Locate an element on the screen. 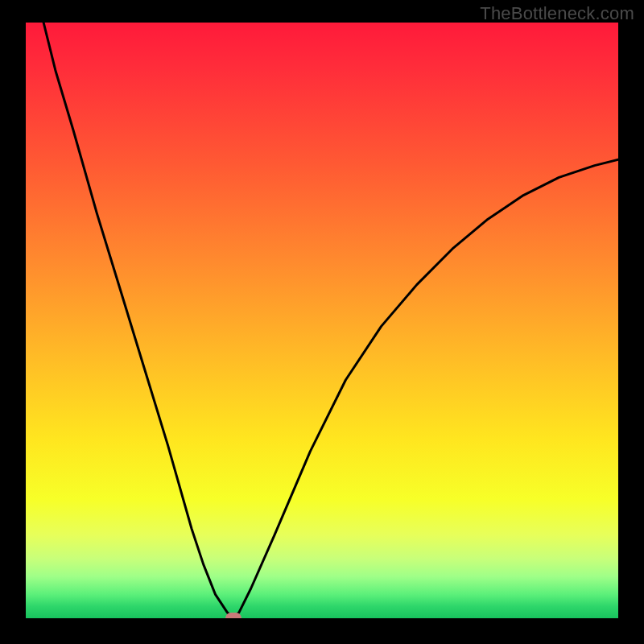  minimum-marker is located at coordinates (233, 615).